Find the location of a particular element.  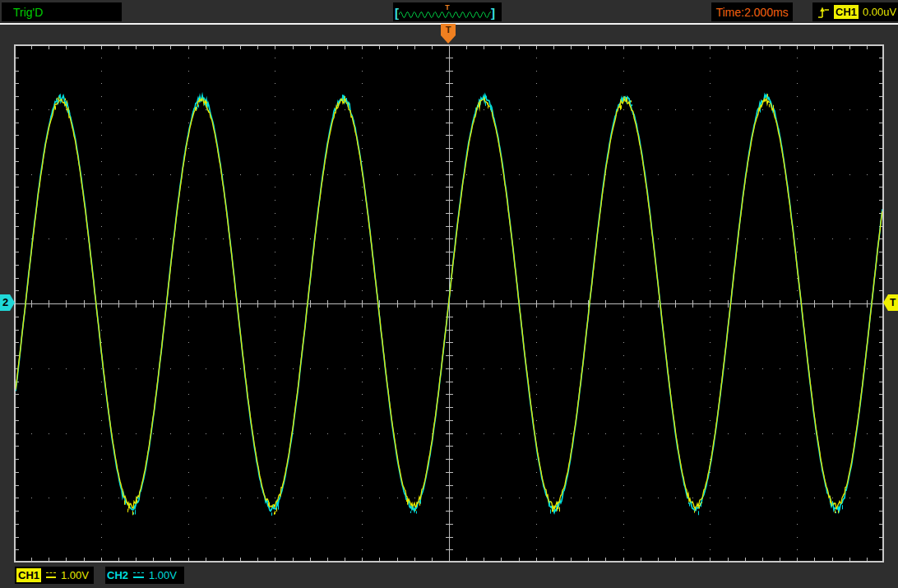

trigger-level-value: 0.00uV is located at coordinates (880, 12).